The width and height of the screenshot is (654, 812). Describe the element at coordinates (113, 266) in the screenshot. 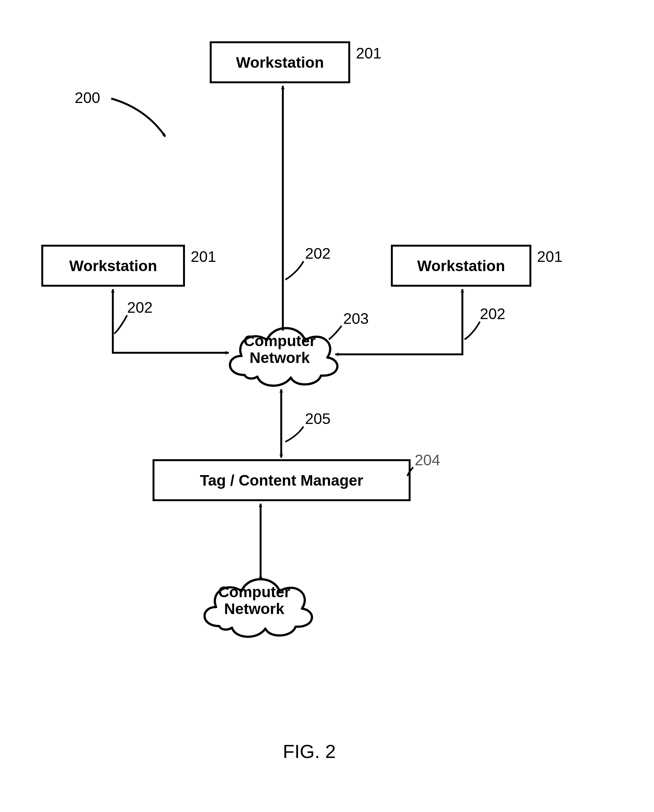

I see `node-workstation-left: Workstation` at that location.